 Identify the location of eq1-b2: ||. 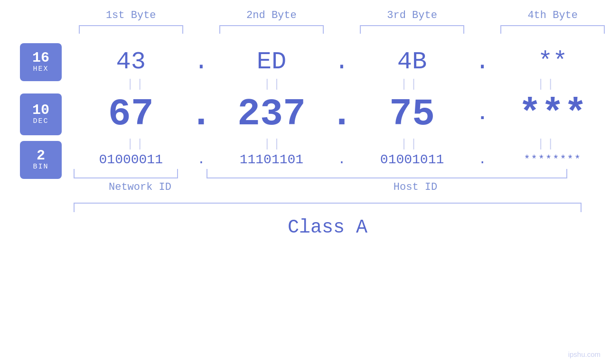
(273, 84).